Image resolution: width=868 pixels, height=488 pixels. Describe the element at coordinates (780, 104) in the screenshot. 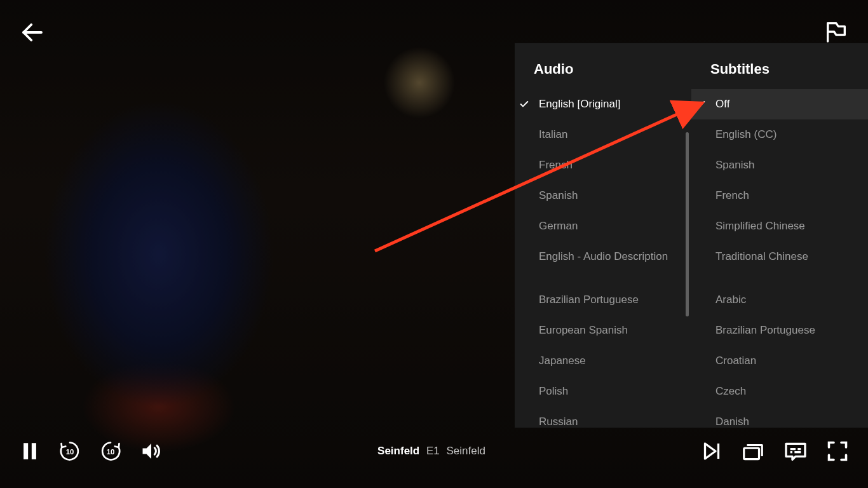

I see `subtitle-option: Off` at that location.